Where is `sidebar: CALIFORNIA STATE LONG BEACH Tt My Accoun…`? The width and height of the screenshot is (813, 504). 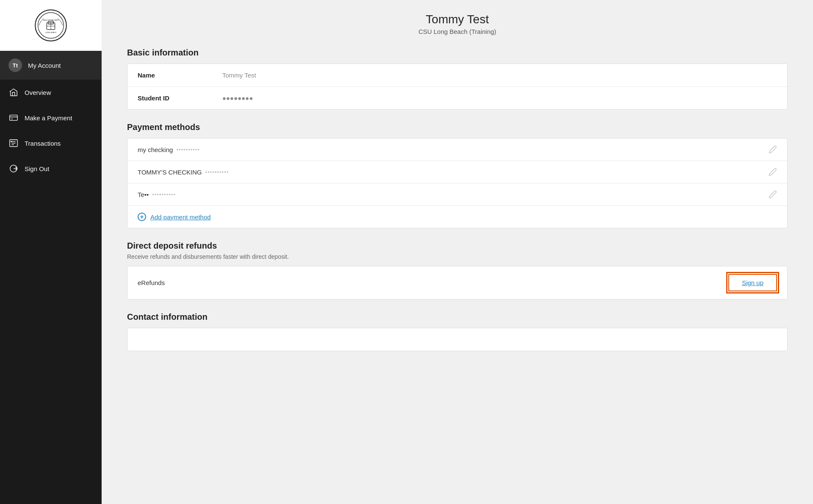
sidebar: CALIFORNIA STATE LONG BEACH Tt My Accoun… is located at coordinates (51, 252).